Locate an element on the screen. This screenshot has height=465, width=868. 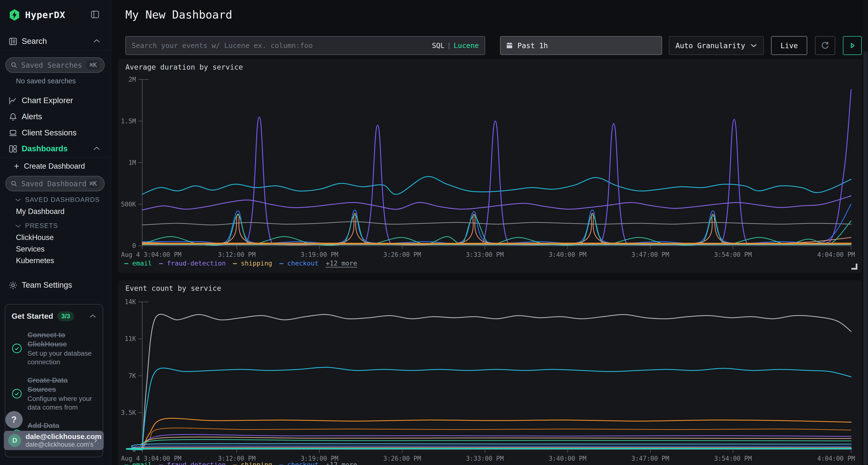
time-range-value: Past 1h is located at coordinates (533, 46).